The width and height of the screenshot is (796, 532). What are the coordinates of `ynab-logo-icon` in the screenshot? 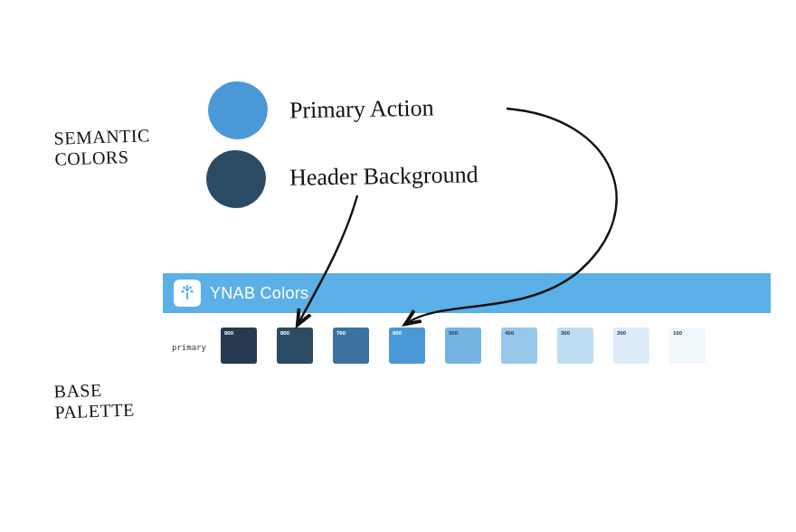 It's located at (187, 293).